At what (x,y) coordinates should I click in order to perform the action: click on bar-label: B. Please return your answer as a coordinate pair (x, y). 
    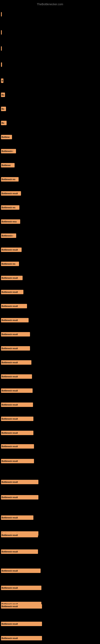
    Looking at the image, I should click on (2, 81).